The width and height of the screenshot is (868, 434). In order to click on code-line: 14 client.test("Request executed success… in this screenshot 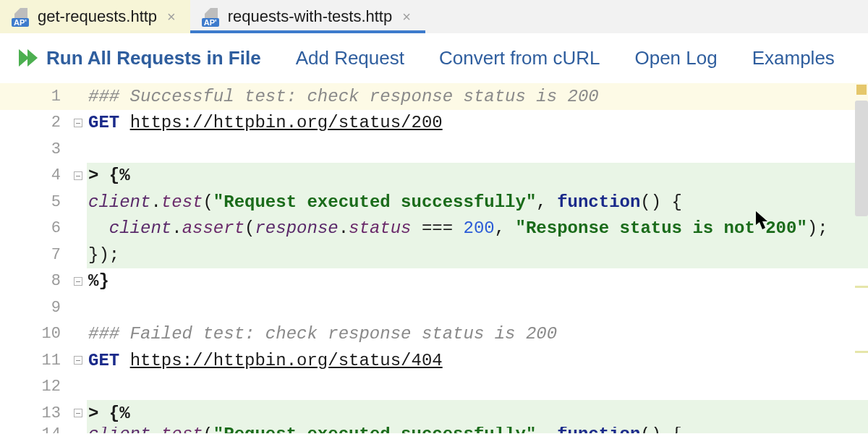, I will do `click(434, 430)`.